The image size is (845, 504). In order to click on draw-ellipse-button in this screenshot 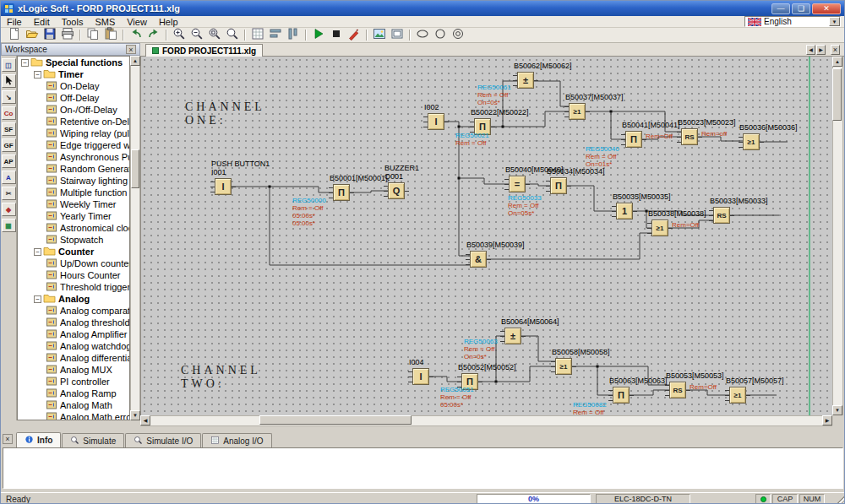, I will do `click(422, 35)`.